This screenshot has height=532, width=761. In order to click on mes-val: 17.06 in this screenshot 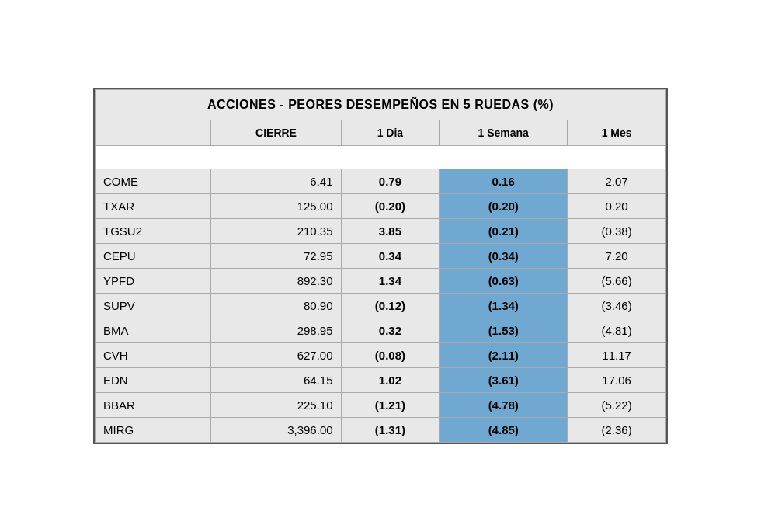, I will do `click(617, 381)`.